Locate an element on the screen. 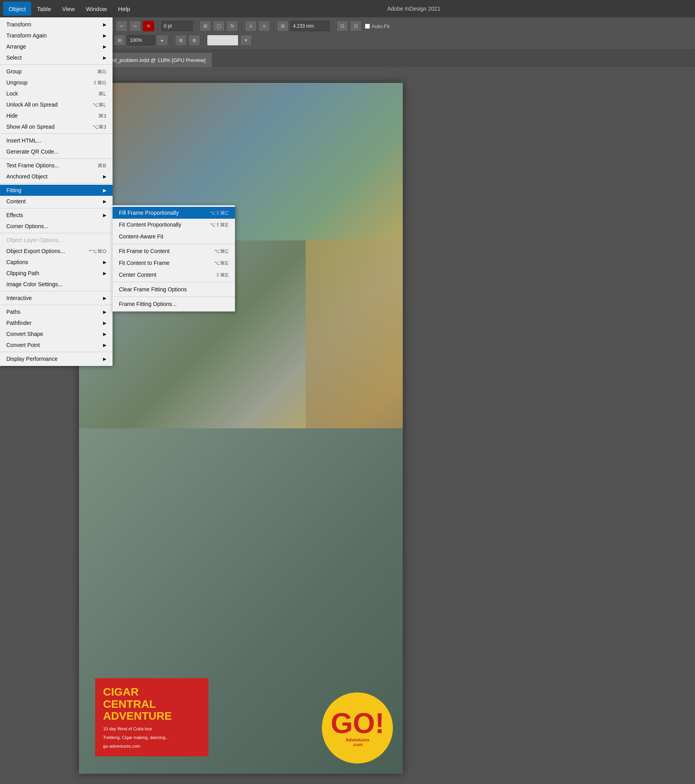 Image resolution: width=695 pixels, height=784 pixels. zoom-input is located at coordinates (141, 40).